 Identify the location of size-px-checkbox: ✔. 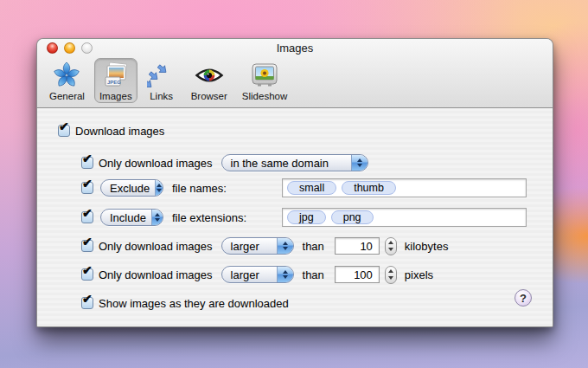
(87, 274).